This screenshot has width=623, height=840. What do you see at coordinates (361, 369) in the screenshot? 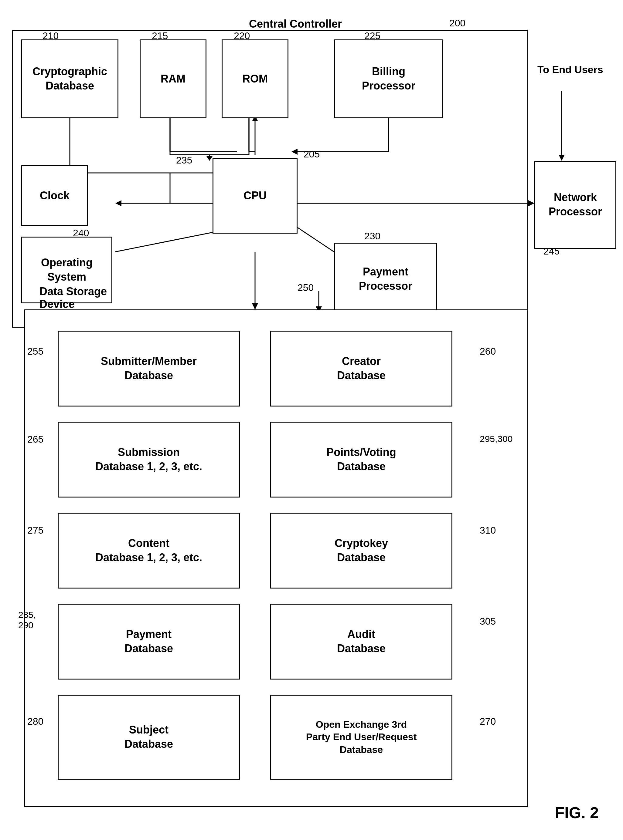
I see `creator-db-box: CreatorDatabase` at bounding box center [361, 369].